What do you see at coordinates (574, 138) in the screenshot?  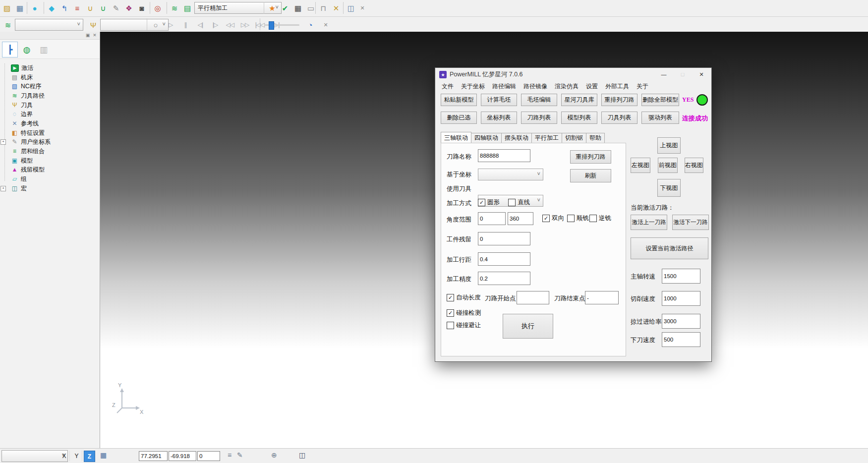 I see `tab-saw: 切割锯` at bounding box center [574, 138].